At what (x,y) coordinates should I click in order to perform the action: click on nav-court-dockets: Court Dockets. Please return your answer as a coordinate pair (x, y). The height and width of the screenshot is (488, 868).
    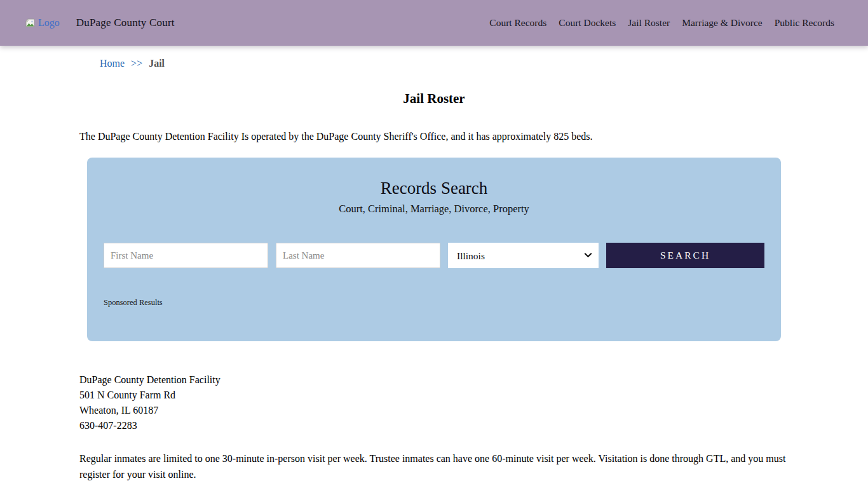
    Looking at the image, I should click on (587, 23).